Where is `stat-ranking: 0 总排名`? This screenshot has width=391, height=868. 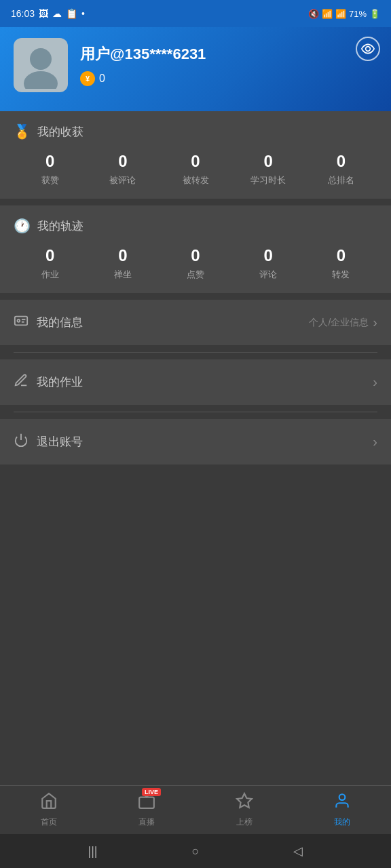
stat-ranking: 0 总排名 is located at coordinates (341, 170).